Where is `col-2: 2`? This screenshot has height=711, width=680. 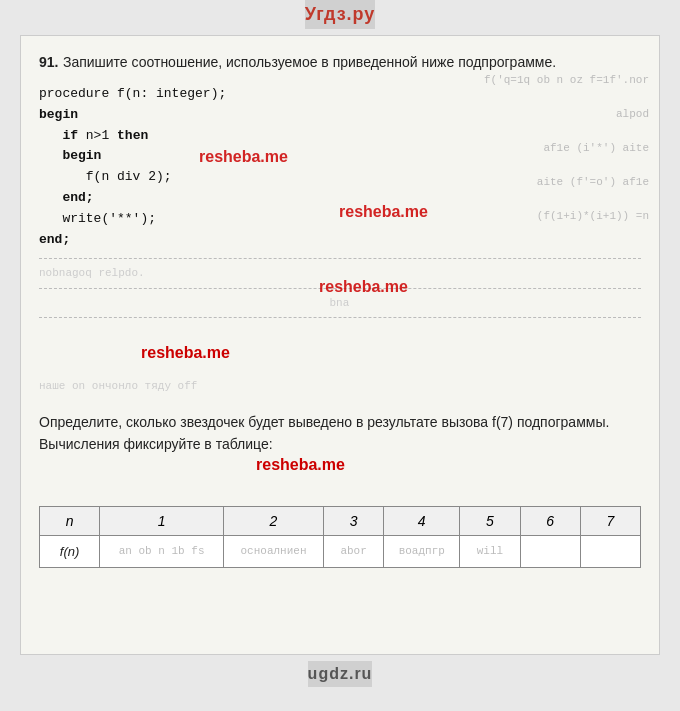 col-2: 2 is located at coordinates (274, 520).